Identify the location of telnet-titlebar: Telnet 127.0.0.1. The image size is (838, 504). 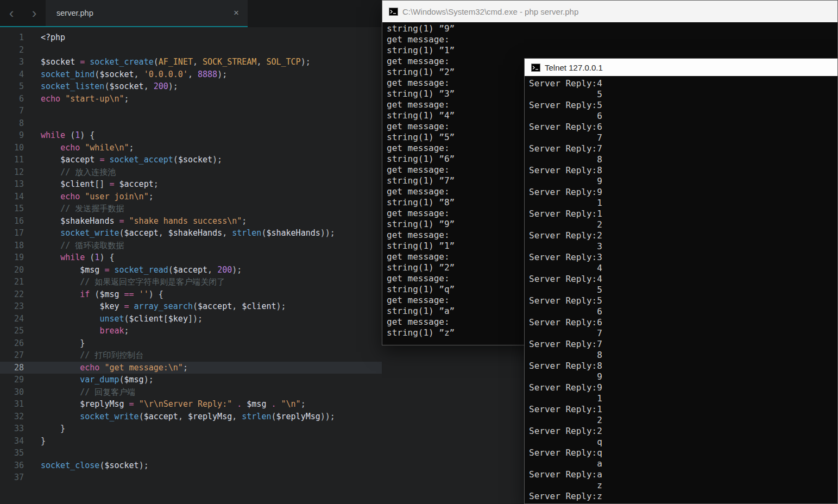
(681, 67).